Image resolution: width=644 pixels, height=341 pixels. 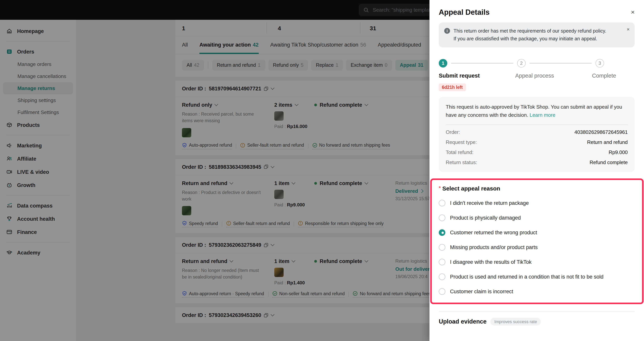 What do you see at coordinates (537, 8) in the screenshot?
I see `drawer-title: Appeal Details` at bounding box center [537, 8].